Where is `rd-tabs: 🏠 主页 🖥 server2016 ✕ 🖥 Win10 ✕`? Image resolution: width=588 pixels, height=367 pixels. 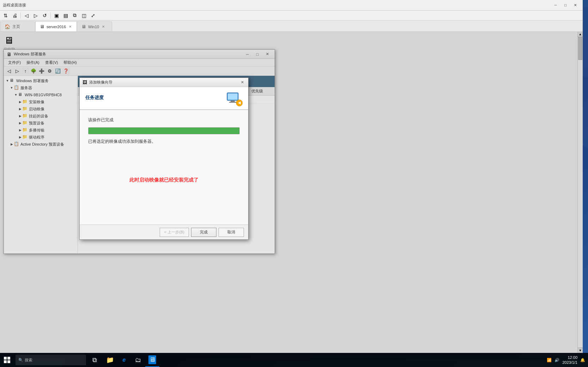 rd-tabs: 🏠 主页 🖥 server2016 ✕ 🖥 Win10 ✕ is located at coordinates (291, 26).